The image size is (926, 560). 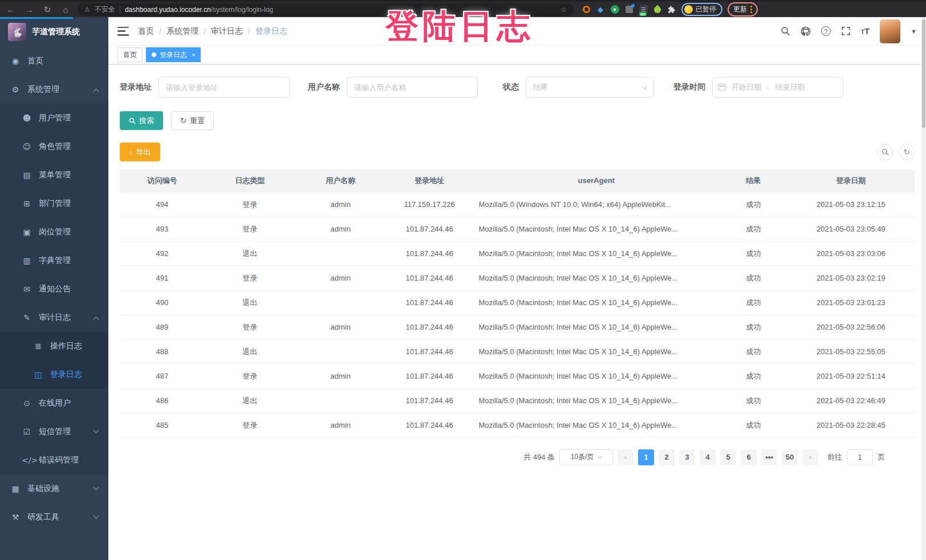 I want to click on more-pages-button: •••, so click(x=769, y=457).